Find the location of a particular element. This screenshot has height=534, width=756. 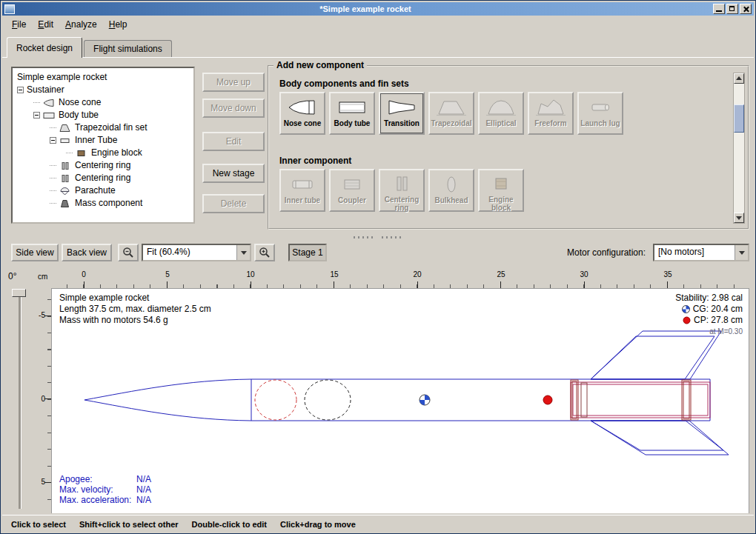

window-title: *Simple example rocket is located at coordinates (365, 9).